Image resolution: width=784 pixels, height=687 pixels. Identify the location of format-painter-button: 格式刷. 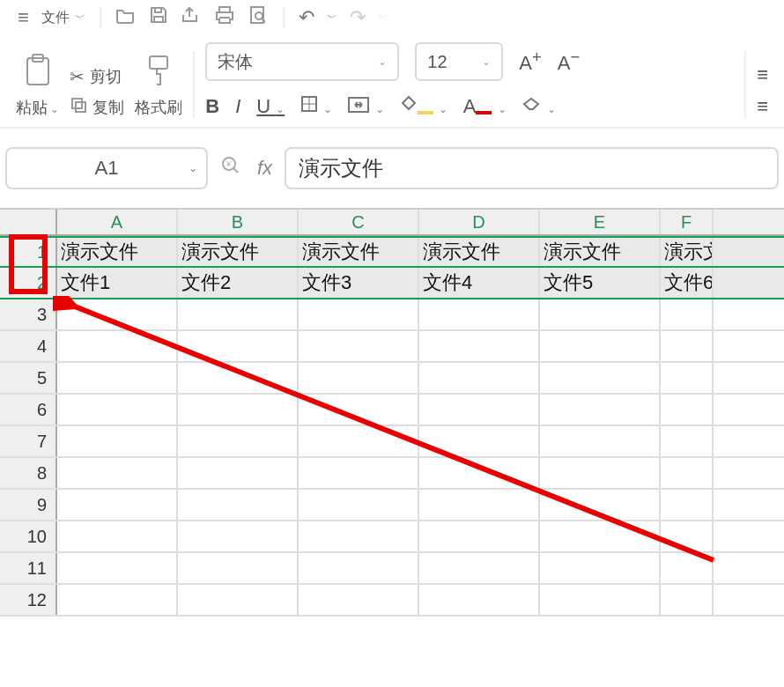
(159, 107).